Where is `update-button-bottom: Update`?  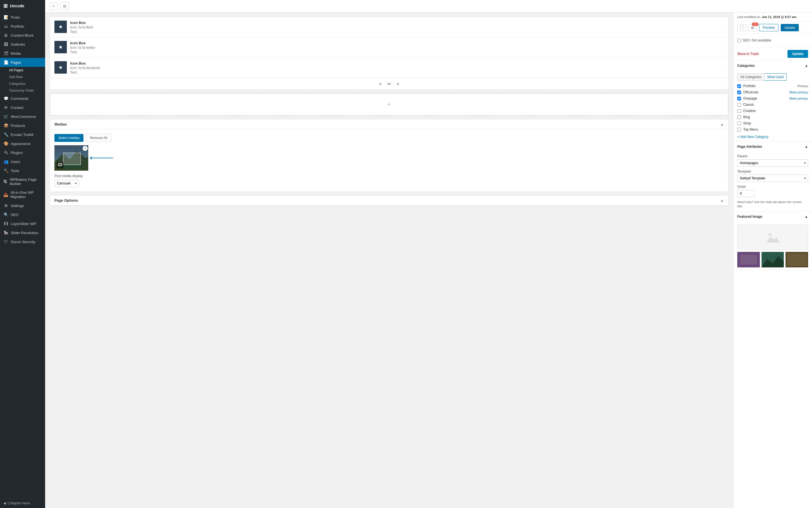 update-button-bottom: Update is located at coordinates (798, 54).